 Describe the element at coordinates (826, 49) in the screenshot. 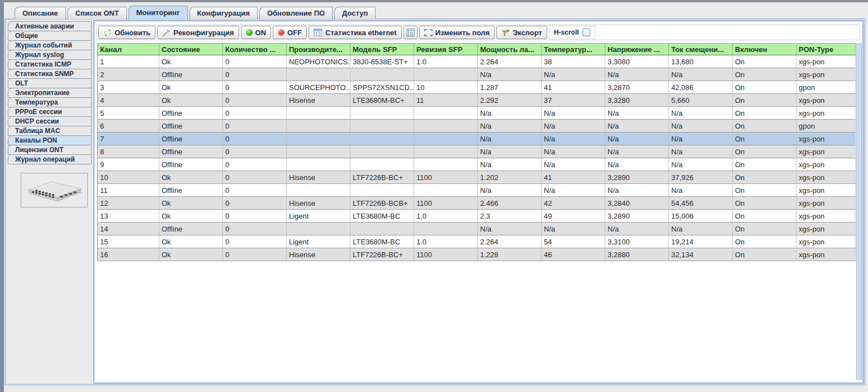

I see `column-header-pon-type: PON-Type` at that location.